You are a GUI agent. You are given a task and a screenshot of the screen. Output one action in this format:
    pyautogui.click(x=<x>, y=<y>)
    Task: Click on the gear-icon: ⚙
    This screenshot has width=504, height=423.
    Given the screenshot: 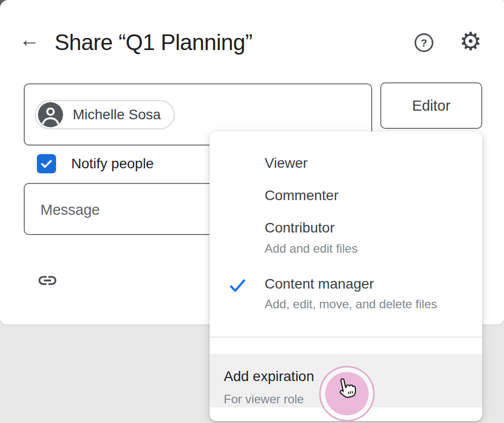 What is the action you would take?
    pyautogui.click(x=471, y=41)
    